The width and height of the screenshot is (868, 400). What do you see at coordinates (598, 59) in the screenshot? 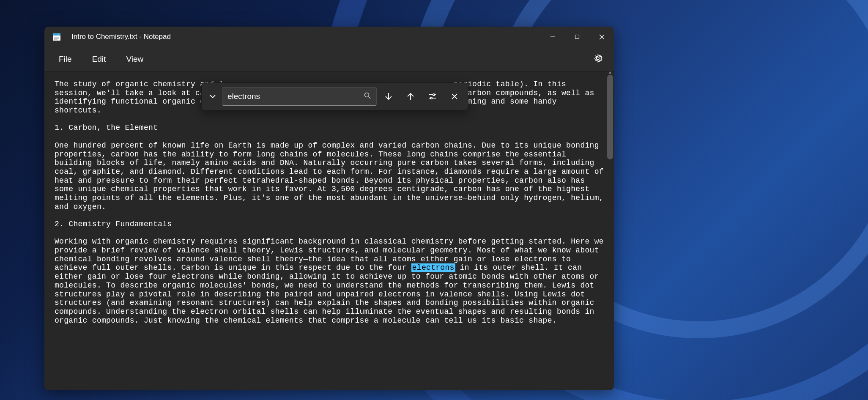
I see `settings-button` at bounding box center [598, 59].